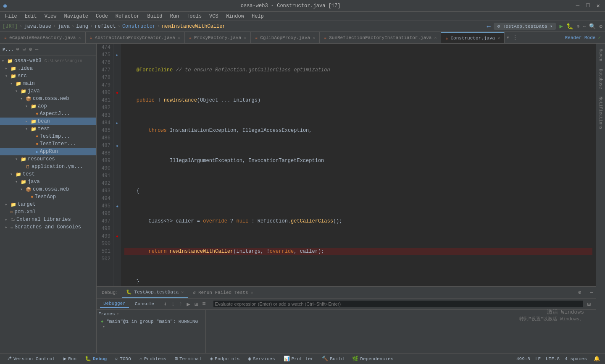 This screenshot has width=605, height=364. What do you see at coordinates (76, 16) in the screenshot?
I see `menu-navigate: Navigate` at bounding box center [76, 16].